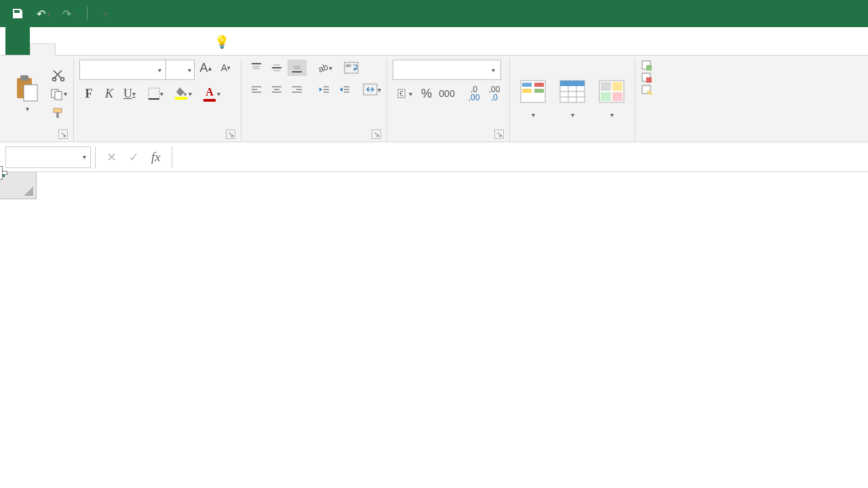 This screenshot has width=868, height=488. I want to click on tab-data, so click(141, 49).